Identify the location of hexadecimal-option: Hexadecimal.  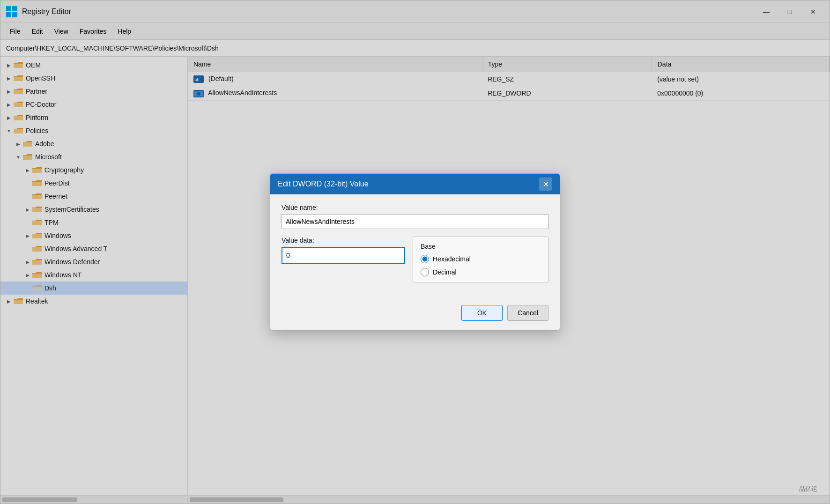
(481, 259).